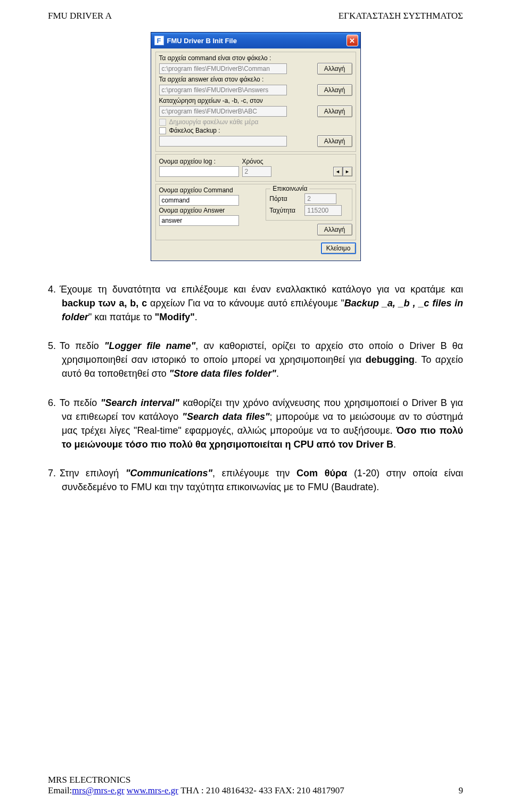 The width and height of the screenshot is (511, 812). I want to click on backup-folder-checkbox, so click(163, 131).